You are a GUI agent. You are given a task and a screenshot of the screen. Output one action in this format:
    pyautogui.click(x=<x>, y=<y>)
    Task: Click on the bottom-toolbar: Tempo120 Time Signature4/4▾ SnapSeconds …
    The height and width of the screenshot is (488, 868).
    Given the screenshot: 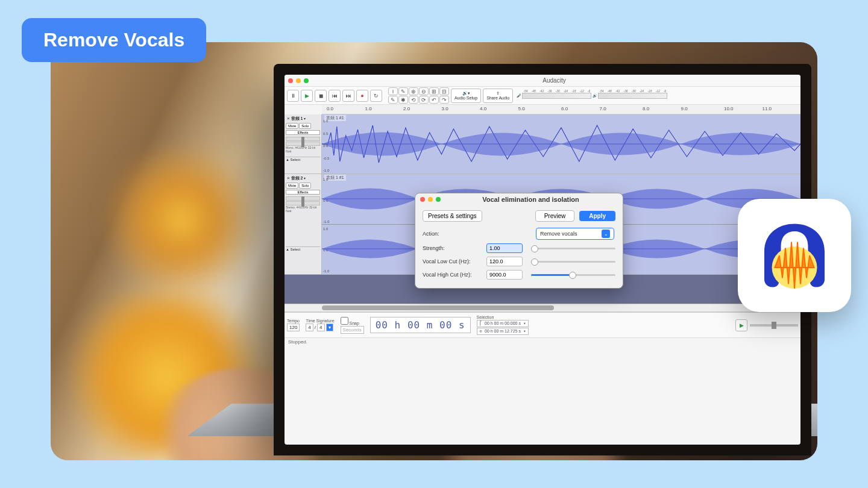 What is the action you would take?
    pyautogui.click(x=542, y=325)
    